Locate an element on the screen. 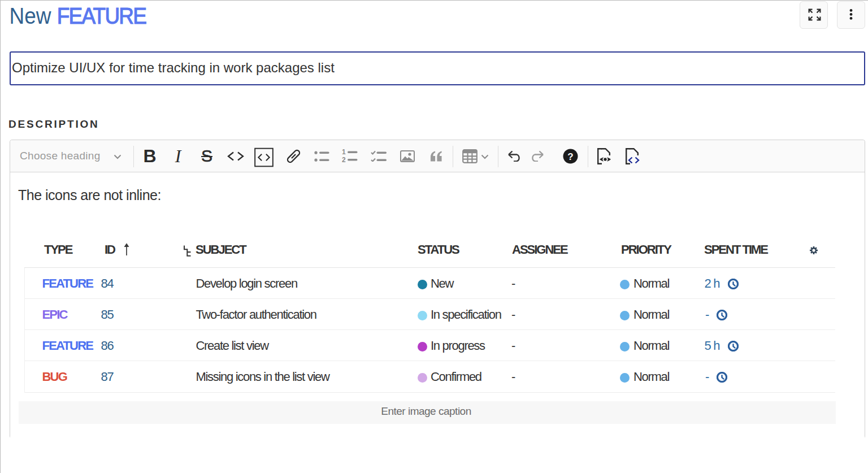  svg-text: 2 is located at coordinates (344, 159).